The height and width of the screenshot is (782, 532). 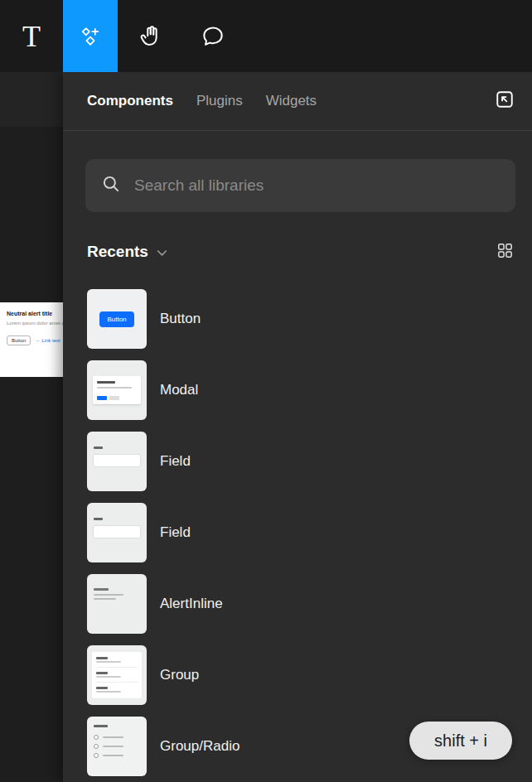 I want to click on search-icon, so click(x=111, y=186).